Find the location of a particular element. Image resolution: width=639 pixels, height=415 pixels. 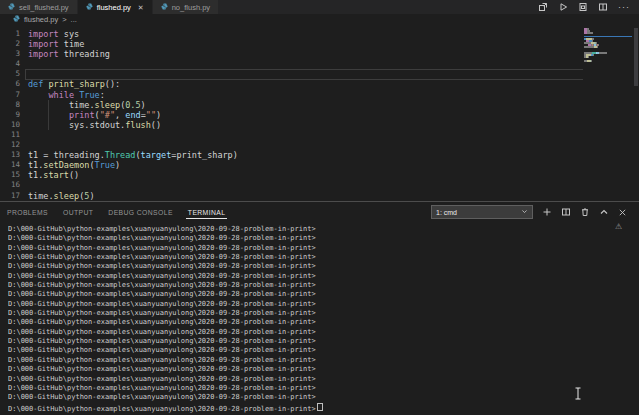

new-terminal-icon is located at coordinates (547, 212).